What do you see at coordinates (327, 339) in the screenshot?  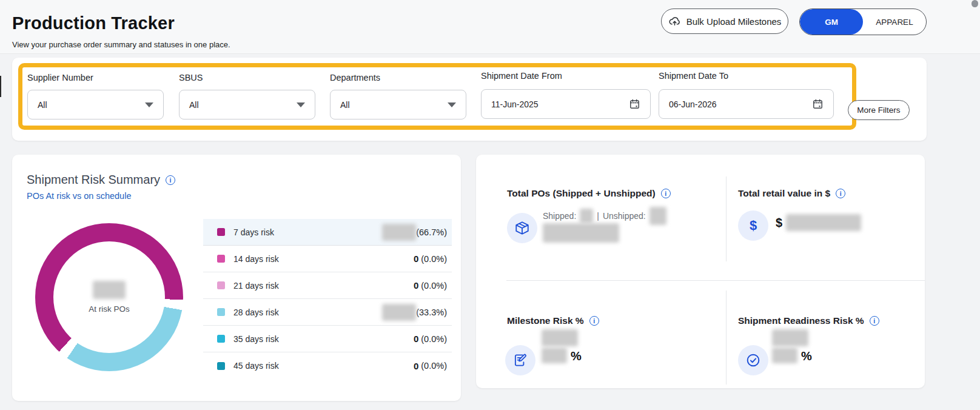 I see `legend-row: 35 days risk 0 (0.0%)` at bounding box center [327, 339].